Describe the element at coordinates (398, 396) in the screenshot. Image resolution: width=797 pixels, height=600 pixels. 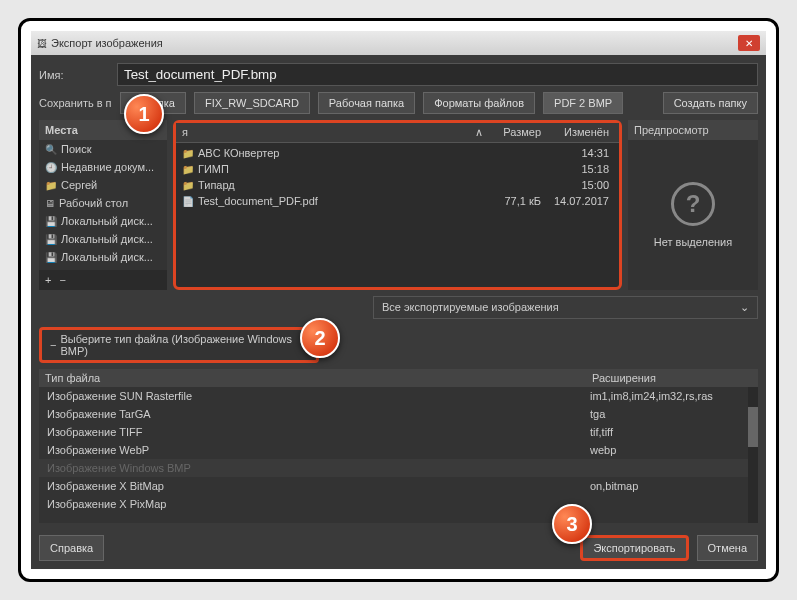
I see `filetype-row: Изображение SUN Rasterfileim1,im8,im24,i…` at that location.